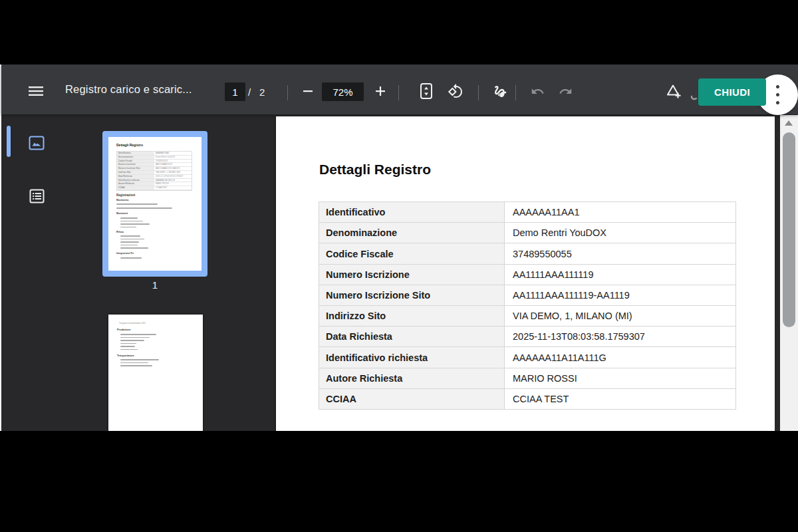 The image size is (798, 532). I want to click on row-label: Autore Richiesta, so click(412, 378).